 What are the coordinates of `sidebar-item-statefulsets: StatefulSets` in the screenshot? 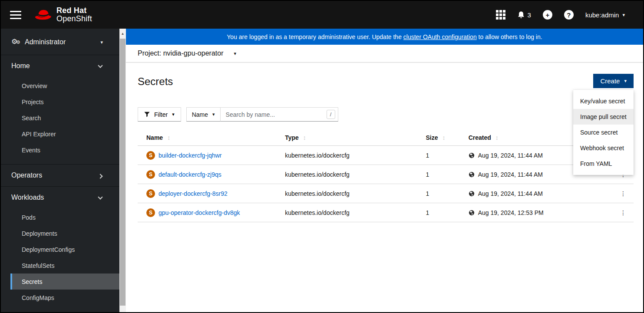 It's located at (65, 266).